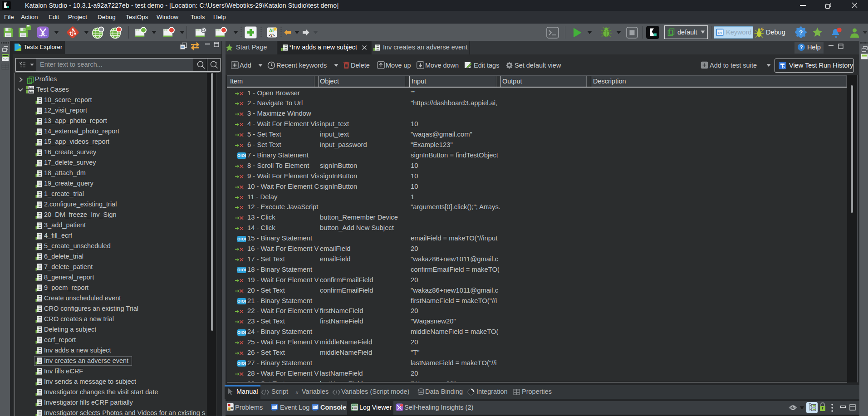 The height and width of the screenshot is (416, 868). What do you see at coordinates (43, 35) in the screenshot?
I see `svg-text: HEALING` at bounding box center [43, 35].